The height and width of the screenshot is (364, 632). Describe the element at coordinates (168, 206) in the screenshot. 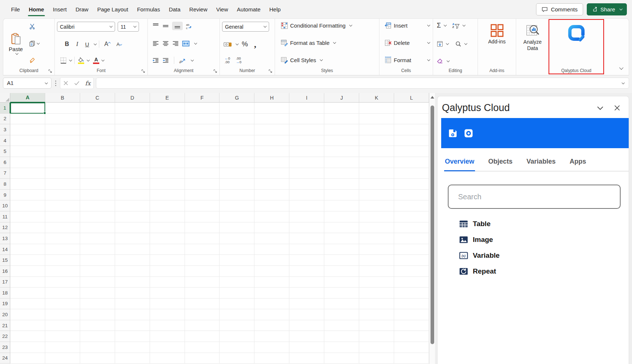

I see `cell-E10` at that location.